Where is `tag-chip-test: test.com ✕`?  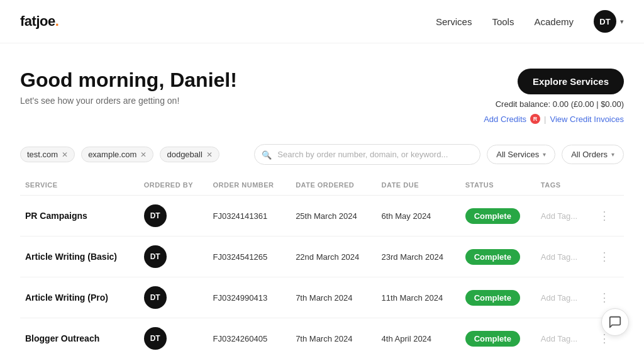
tag-chip-test: test.com ✕ is located at coordinates (48, 155).